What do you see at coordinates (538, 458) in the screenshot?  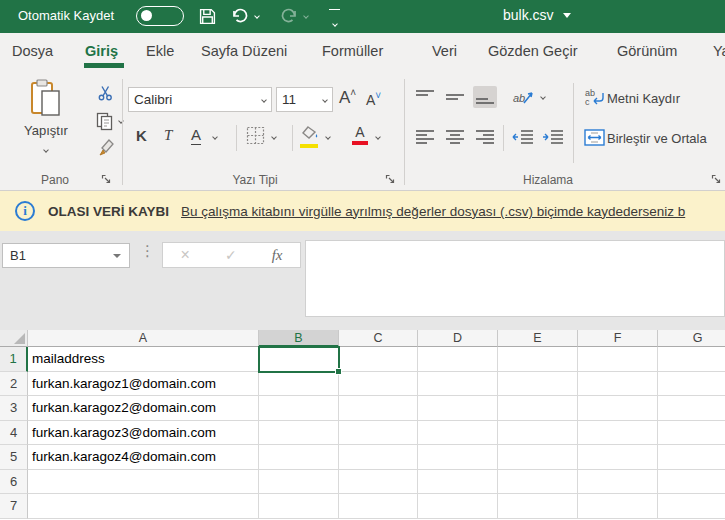 I see `cell-E5` at bounding box center [538, 458].